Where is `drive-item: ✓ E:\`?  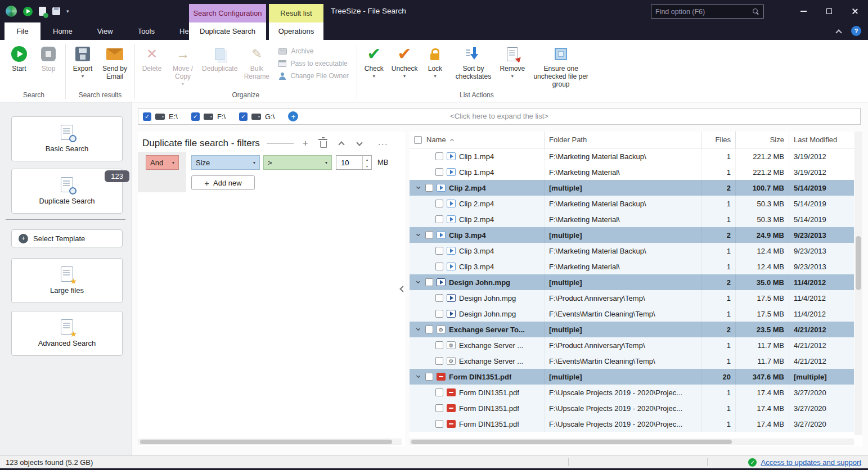
drive-item: ✓ E:\ is located at coordinates (160, 117).